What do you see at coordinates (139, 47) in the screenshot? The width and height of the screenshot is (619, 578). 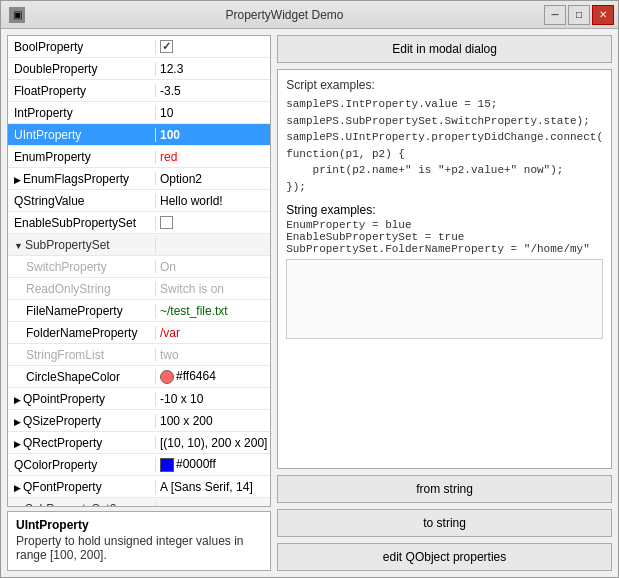 I see `prop-row-bool: BoolProperty` at bounding box center [139, 47].